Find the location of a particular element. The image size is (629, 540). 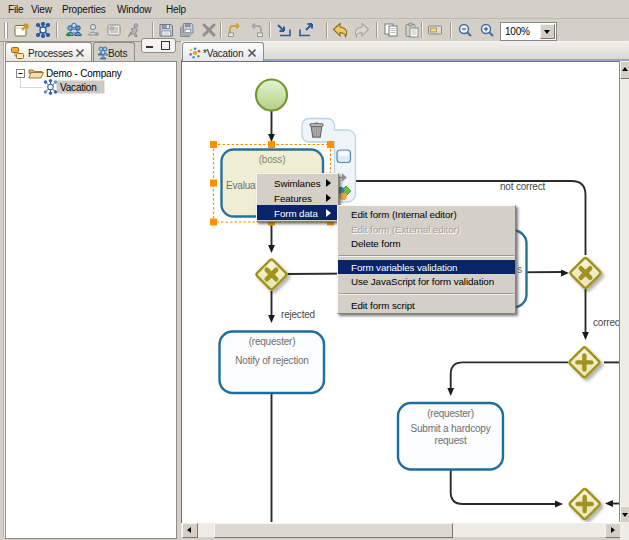

svg-text: Notify of rejection is located at coordinates (272, 360).